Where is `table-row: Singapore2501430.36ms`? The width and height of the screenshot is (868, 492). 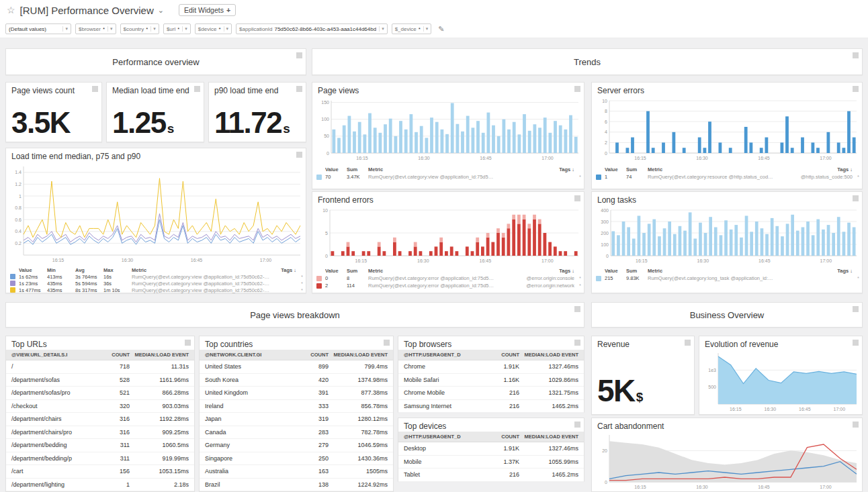 table-row: Singapore2501430.36ms is located at coordinates (296, 459).